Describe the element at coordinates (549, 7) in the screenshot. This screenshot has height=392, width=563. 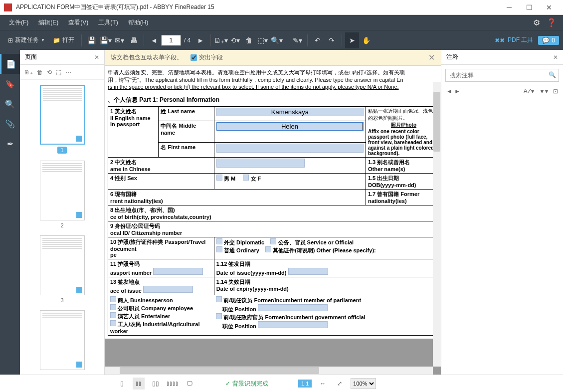
I see `close-button: ✕` at that location.